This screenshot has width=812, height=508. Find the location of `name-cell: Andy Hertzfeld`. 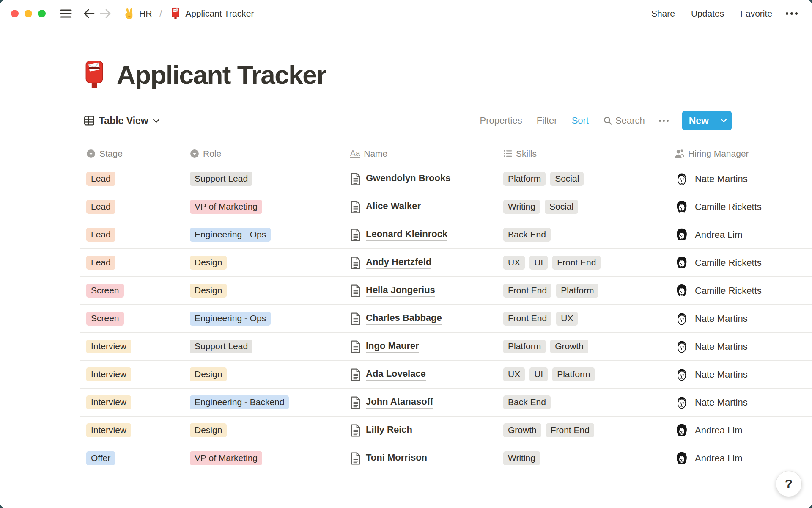

name-cell: Andy Hertzfeld is located at coordinates (421, 263).